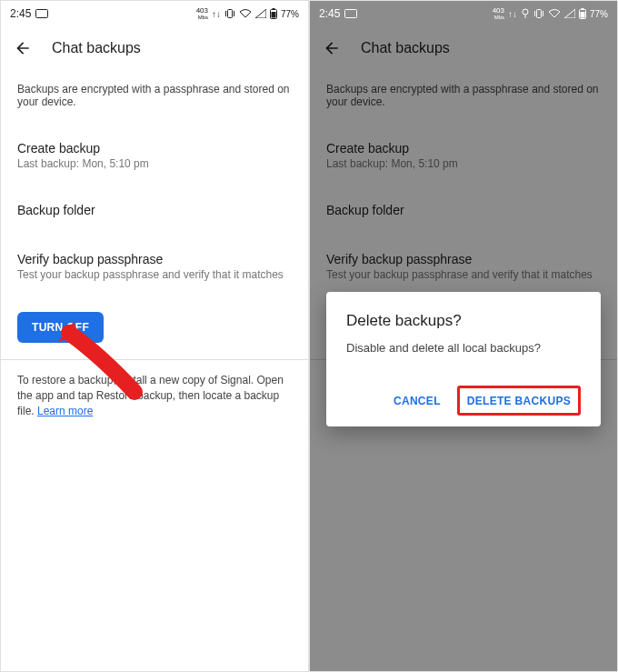 The image size is (618, 672). Describe the element at coordinates (525, 14) in the screenshot. I see `location-icon` at that location.